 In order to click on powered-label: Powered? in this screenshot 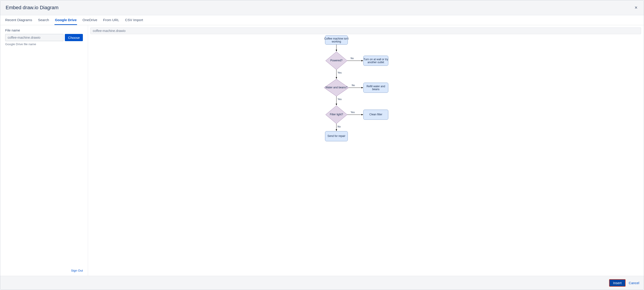, I will do `click(336, 60)`.